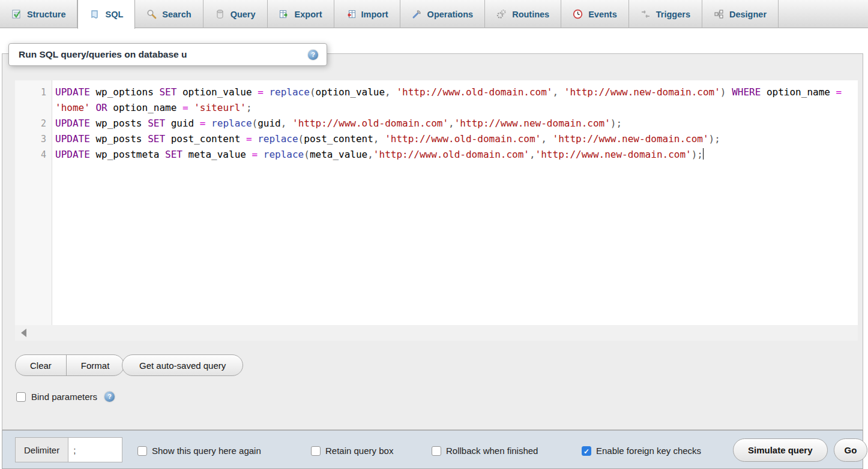 This screenshot has width=868, height=469. What do you see at coordinates (243, 14) in the screenshot?
I see `tab-label: Query` at bounding box center [243, 14].